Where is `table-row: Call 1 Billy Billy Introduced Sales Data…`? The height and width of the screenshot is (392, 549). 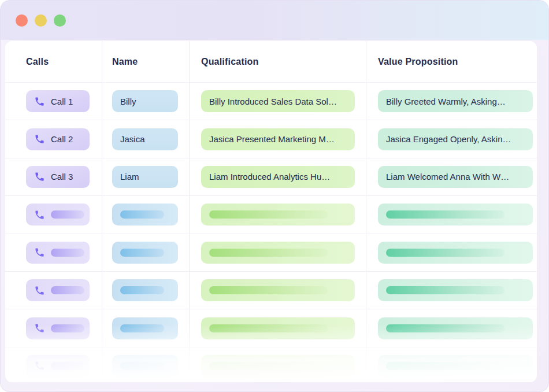
table-row: Call 1 Billy Billy Introduced Sales Data… is located at coordinates (271, 102).